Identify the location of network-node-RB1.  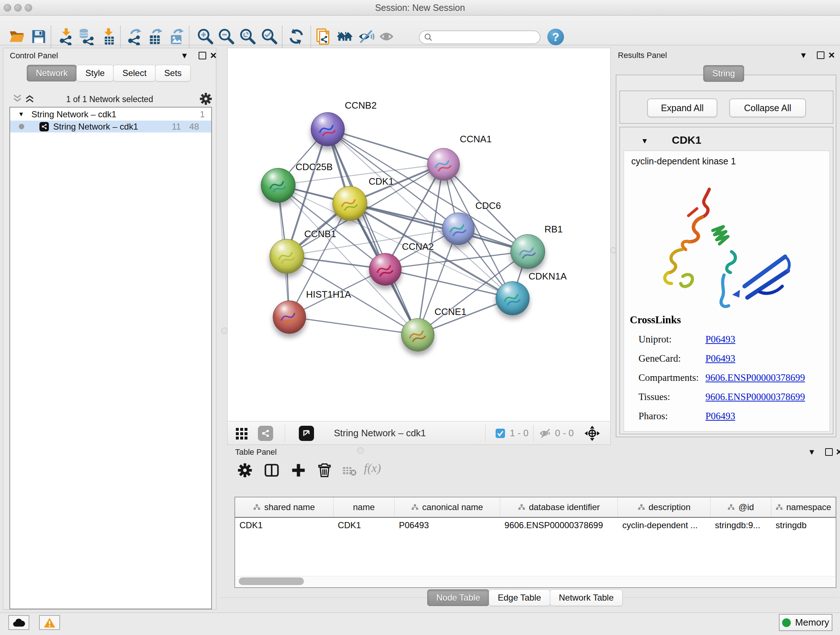
(528, 252).